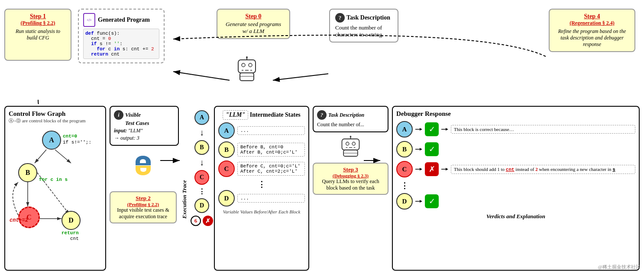  What do you see at coordinates (38, 35) in the screenshot?
I see `step1-box: Step 1 (Profiling § 2.2) Run static anal…` at bounding box center [38, 35].